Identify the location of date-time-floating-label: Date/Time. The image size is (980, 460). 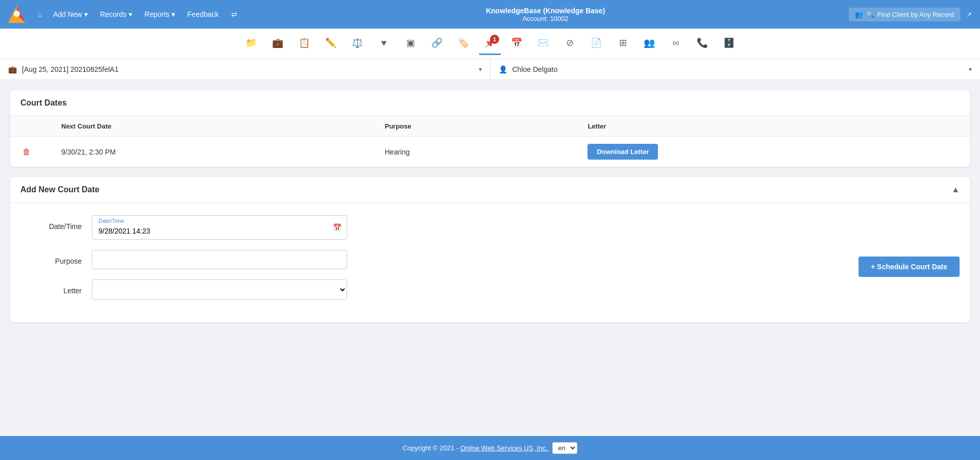
(111, 221).